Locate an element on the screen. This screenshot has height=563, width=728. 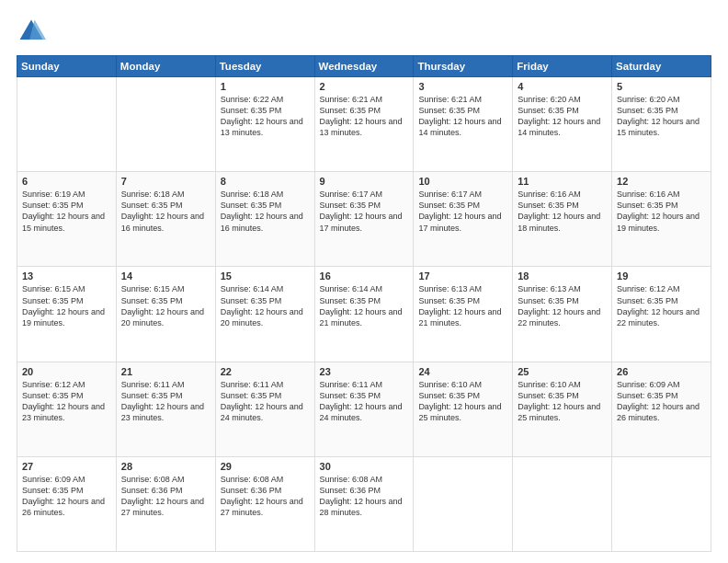
weekday-tuesday: Tuesday is located at coordinates (265, 66).